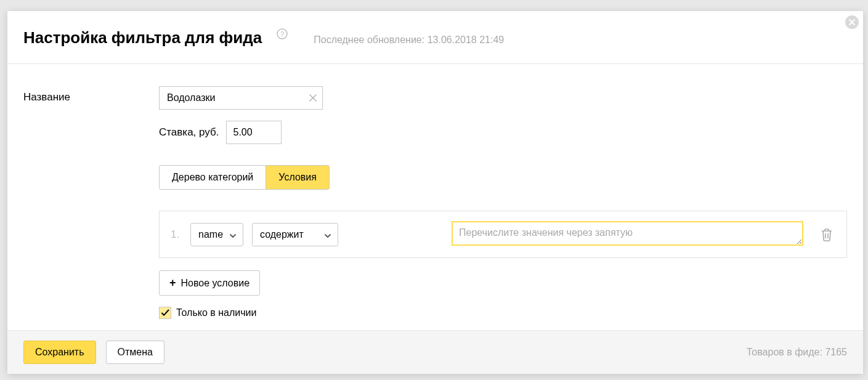 The height and width of the screenshot is (380, 868). I want to click on tab-category-tree: Дерево категорий, so click(213, 177).